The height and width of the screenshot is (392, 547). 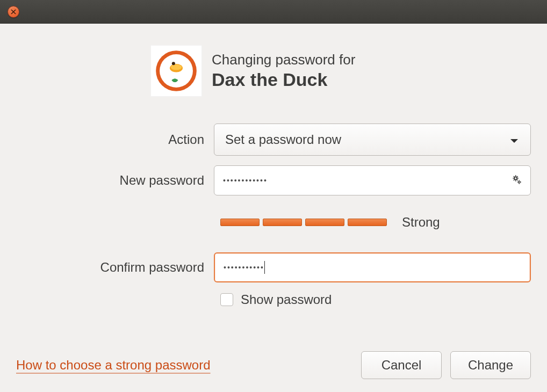 I want to click on action-select-value: Set a password now, so click(x=283, y=140).